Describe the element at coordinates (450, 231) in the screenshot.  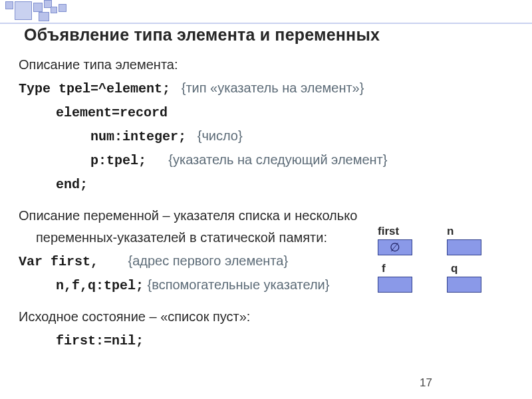
I see `diagram-label-n: n` at that location.